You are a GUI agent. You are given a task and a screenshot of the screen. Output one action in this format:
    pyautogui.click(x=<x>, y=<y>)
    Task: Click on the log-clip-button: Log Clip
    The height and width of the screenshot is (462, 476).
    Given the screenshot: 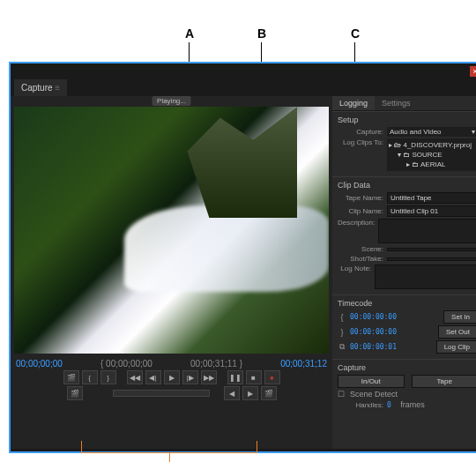 What is the action you would take?
    pyautogui.click(x=457, y=347)
    